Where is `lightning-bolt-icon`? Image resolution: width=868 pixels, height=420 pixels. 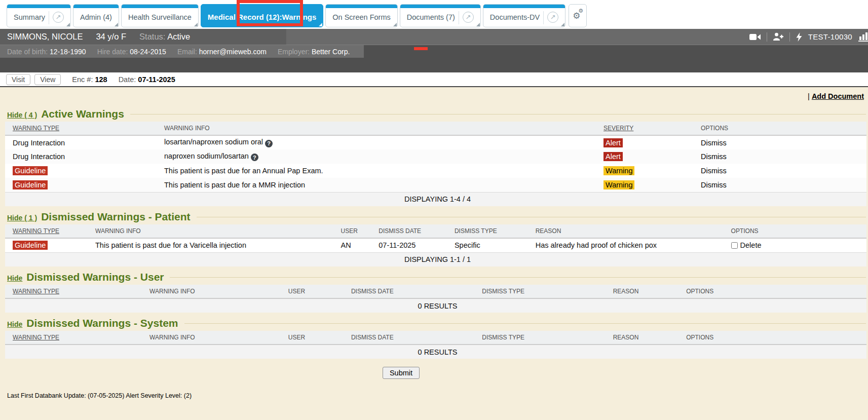 lightning-bolt-icon is located at coordinates (799, 37).